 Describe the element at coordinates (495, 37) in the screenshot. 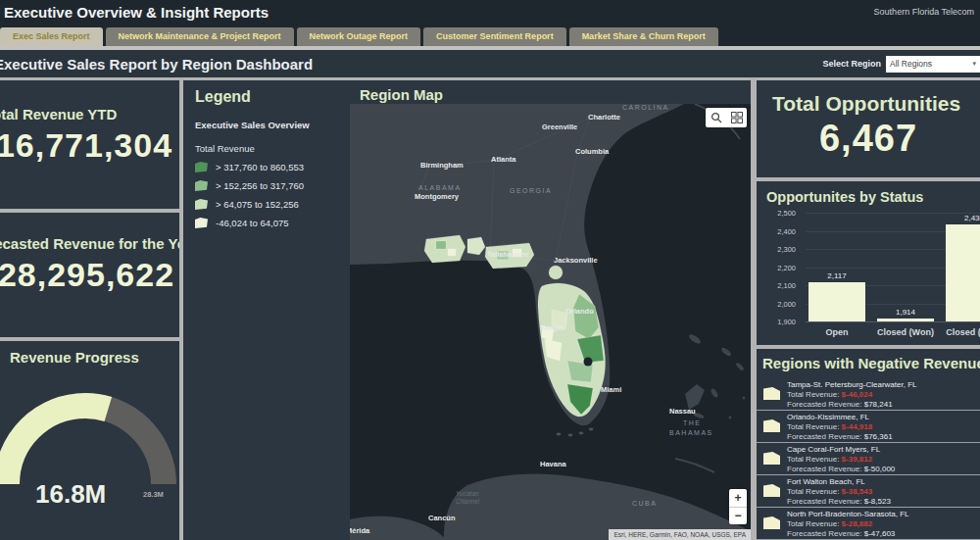

I see `tab-customer-sentiment-report: Customer Sentiment Report` at that location.